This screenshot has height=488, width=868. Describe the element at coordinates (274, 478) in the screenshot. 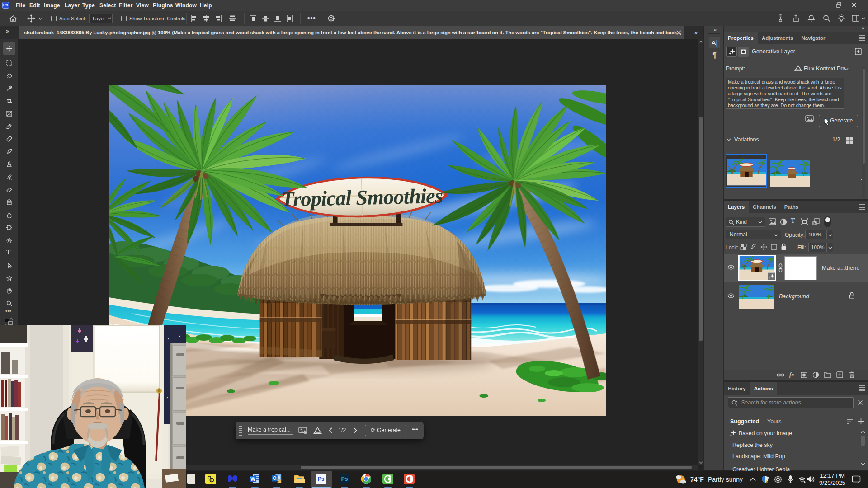

I see `svg-text: O` at that location.